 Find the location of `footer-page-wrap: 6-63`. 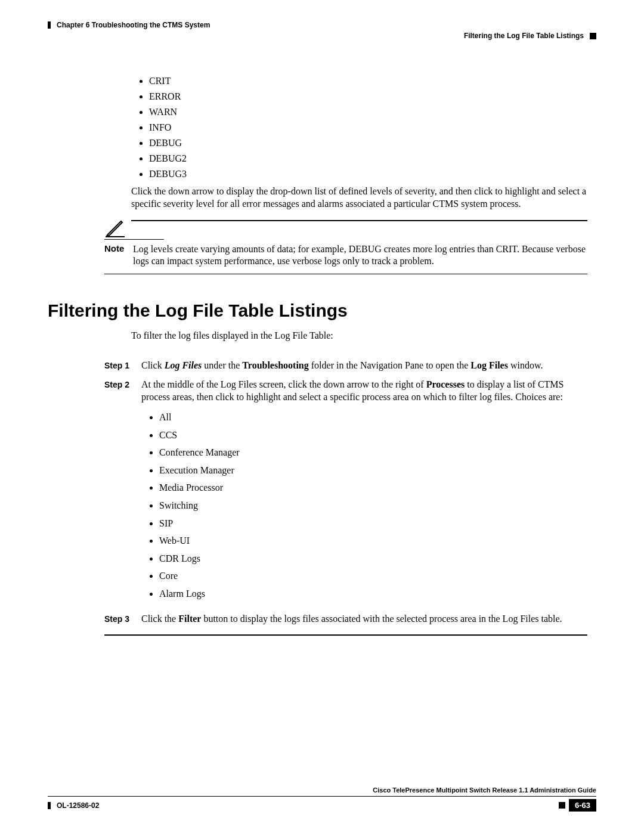

footer-page-wrap: 6-63 is located at coordinates (577, 805).